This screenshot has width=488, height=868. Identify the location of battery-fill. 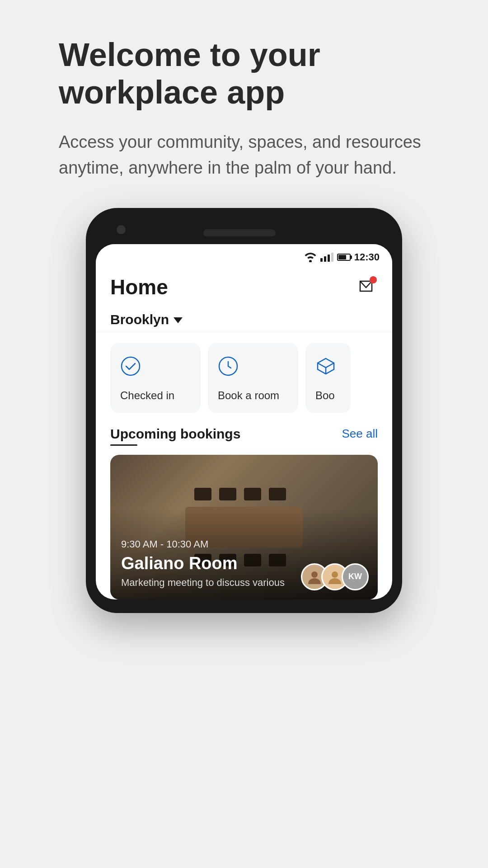
(343, 257).